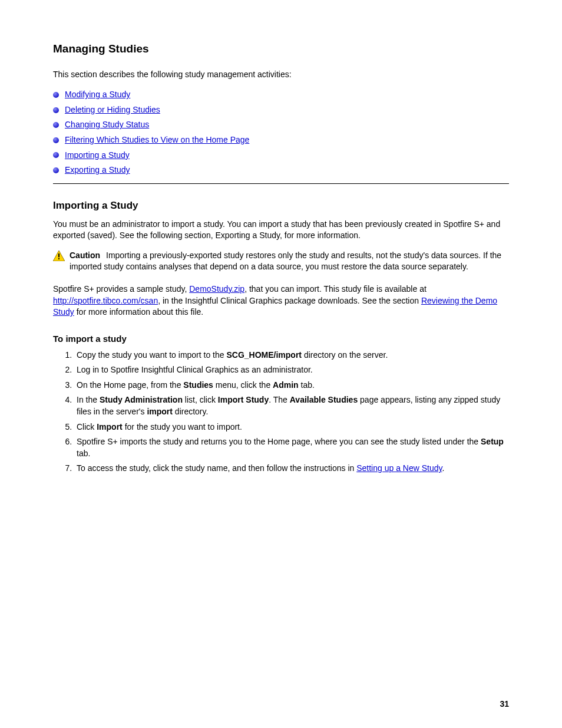  Describe the element at coordinates (281, 230) in the screenshot. I see `paragraph-1: You must be an administrator to import a…` at that location.